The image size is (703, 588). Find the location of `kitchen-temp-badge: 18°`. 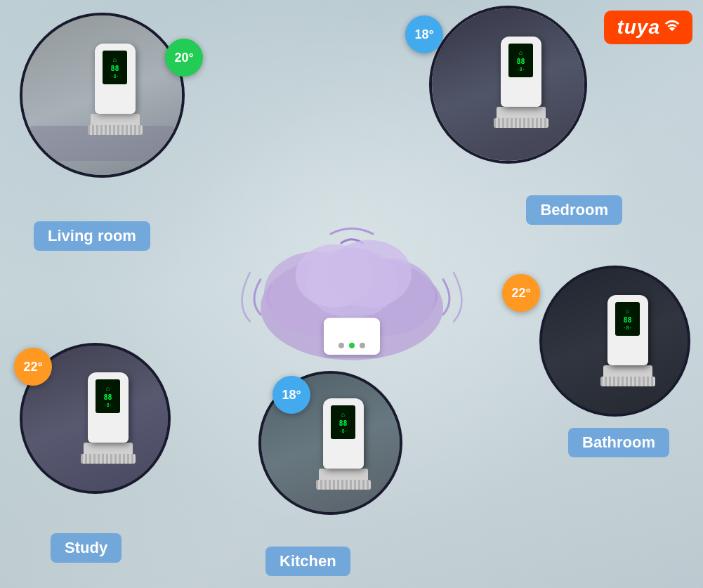

kitchen-temp-badge: 18° is located at coordinates (291, 395).